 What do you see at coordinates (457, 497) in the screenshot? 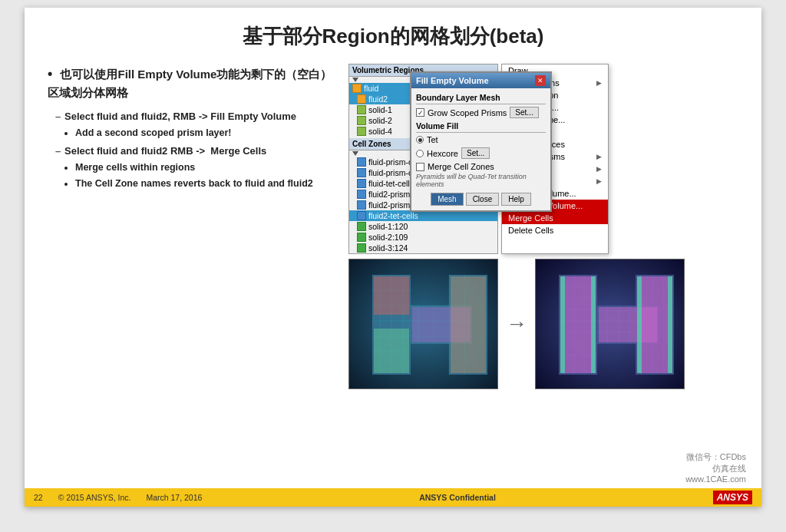
I see `footer-confidential: ANSYS Confidential` at bounding box center [457, 497].